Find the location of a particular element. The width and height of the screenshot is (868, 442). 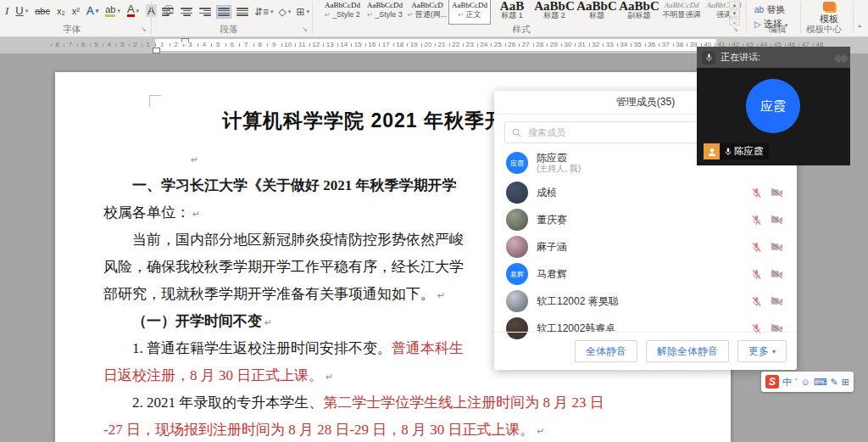

keyboard-icon: ⌨ is located at coordinates (821, 382).